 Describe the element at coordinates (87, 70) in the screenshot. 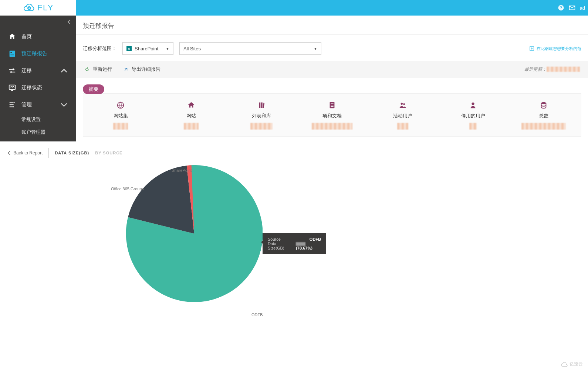

I see `refresh-icon` at that location.